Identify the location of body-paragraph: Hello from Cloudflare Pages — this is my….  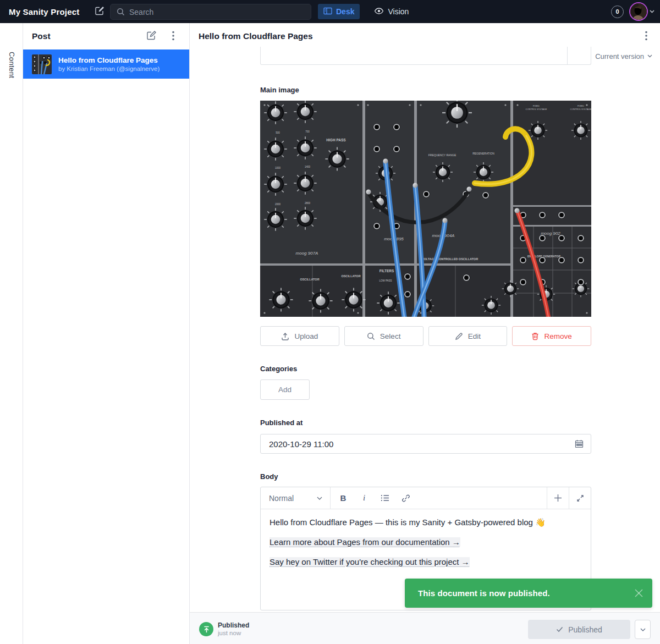
(426, 522).